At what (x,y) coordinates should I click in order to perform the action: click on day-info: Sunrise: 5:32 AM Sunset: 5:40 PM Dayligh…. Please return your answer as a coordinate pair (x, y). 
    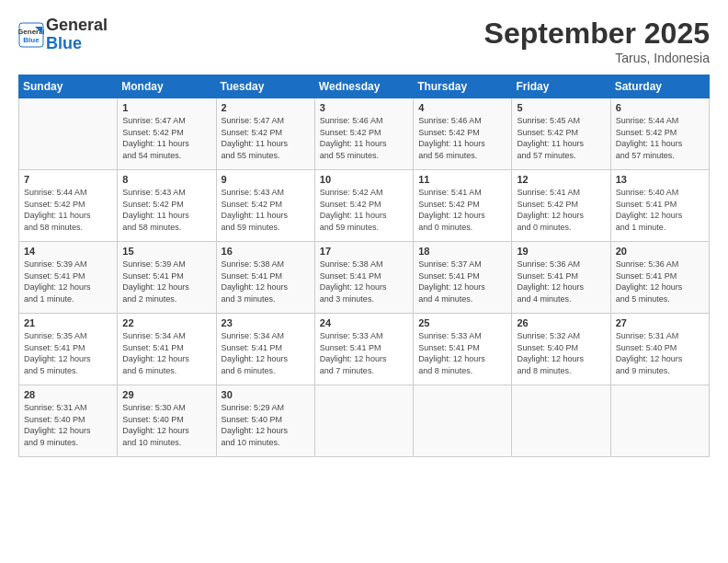
    Looking at the image, I should click on (561, 353).